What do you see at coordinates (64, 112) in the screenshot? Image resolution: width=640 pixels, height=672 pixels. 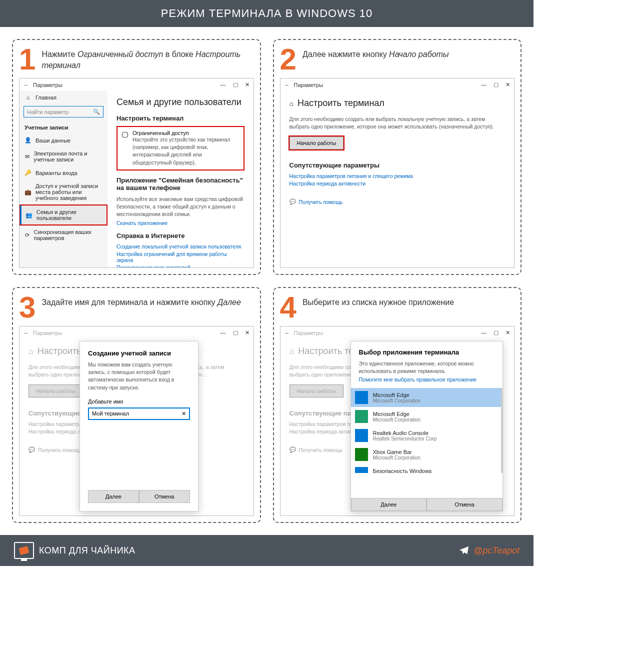 I see `search-input: Найти параметр🔍` at bounding box center [64, 112].